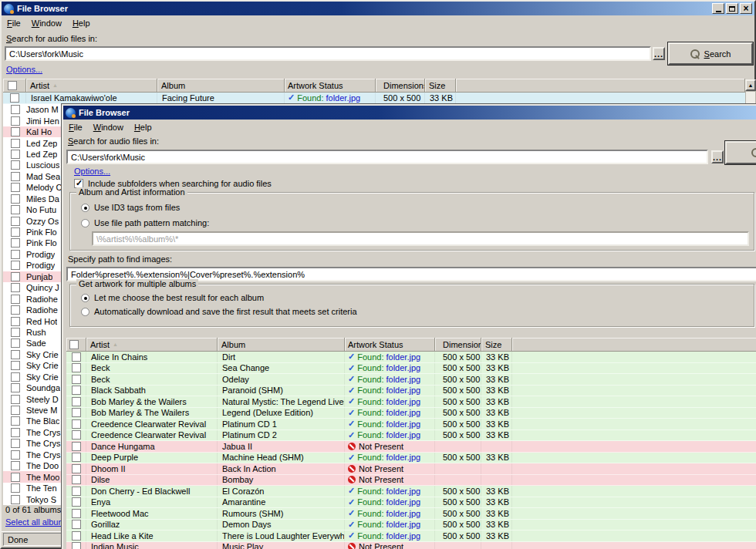  I want to click on pattern-input, so click(420, 239).